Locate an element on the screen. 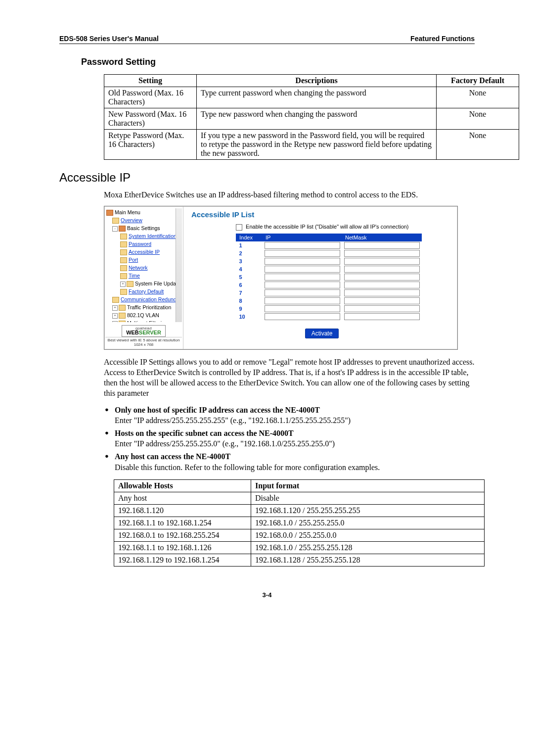 The height and width of the screenshot is (756, 534). ip-row: 10 is located at coordinates (329, 317).